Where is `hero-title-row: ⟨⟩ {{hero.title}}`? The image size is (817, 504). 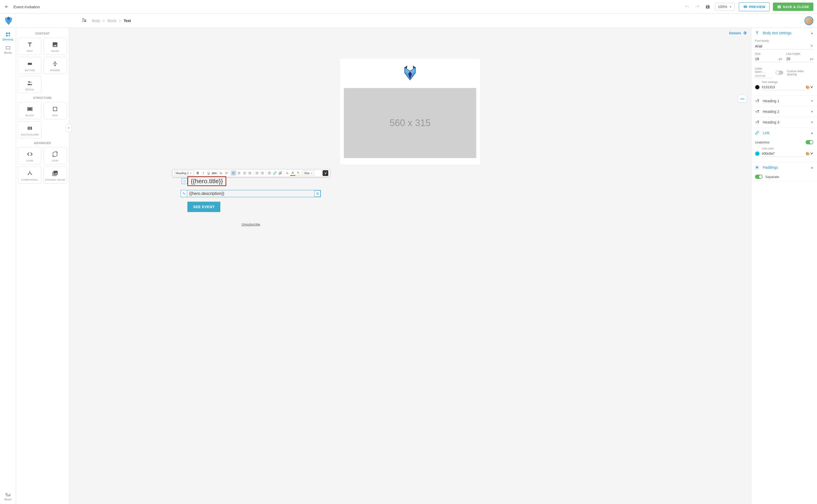
hero-title-row: ⟨⟩ {{hero.title}} is located at coordinates (204, 181).